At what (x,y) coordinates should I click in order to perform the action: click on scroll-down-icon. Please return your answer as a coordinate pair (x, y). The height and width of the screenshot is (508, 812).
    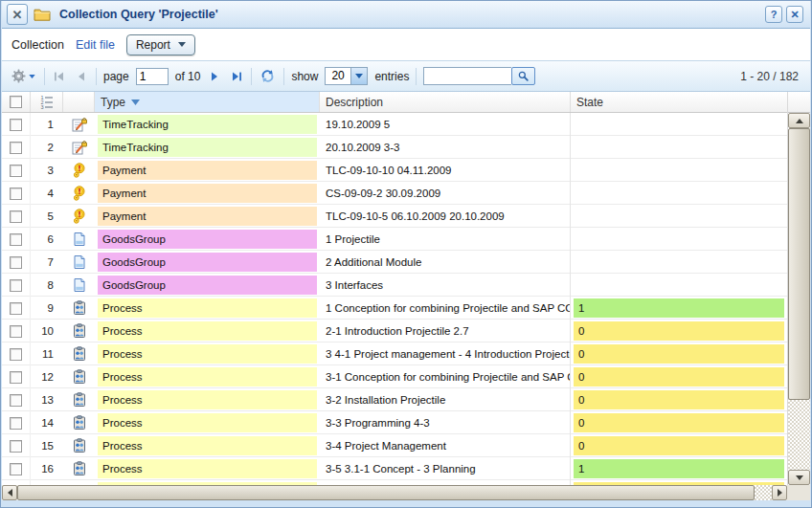
    Looking at the image, I should click on (799, 477).